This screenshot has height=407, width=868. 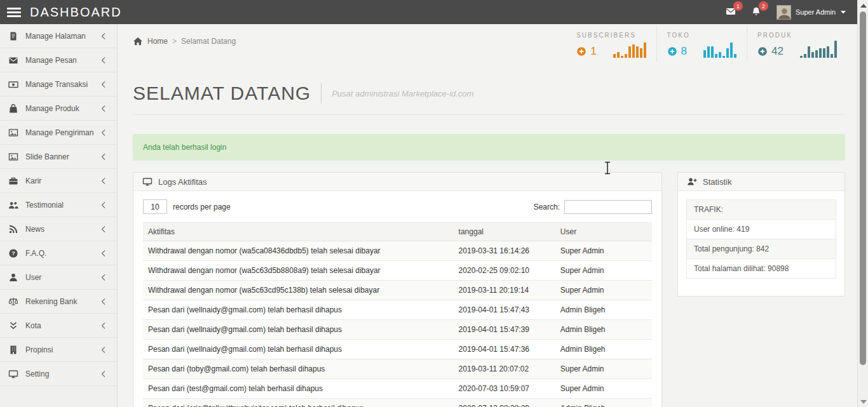 I want to click on stat-toko: TOKO8, so click(x=702, y=44).